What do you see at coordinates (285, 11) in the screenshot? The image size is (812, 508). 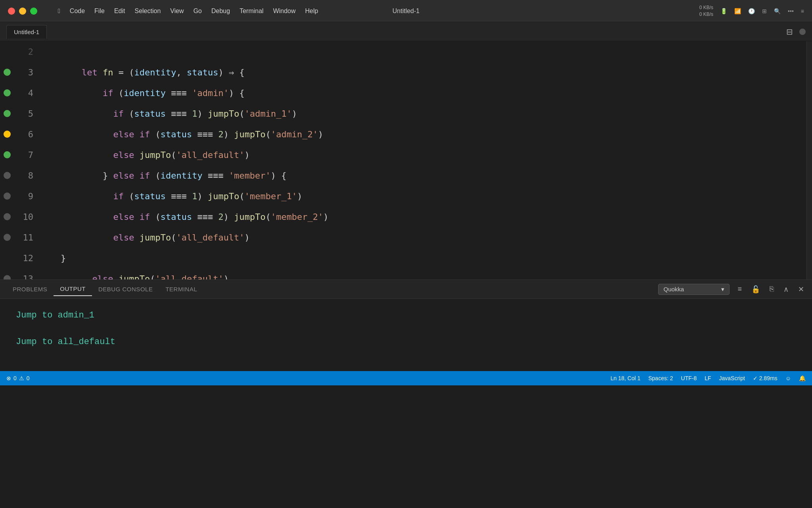 I see `menu-window: Window` at bounding box center [285, 11].